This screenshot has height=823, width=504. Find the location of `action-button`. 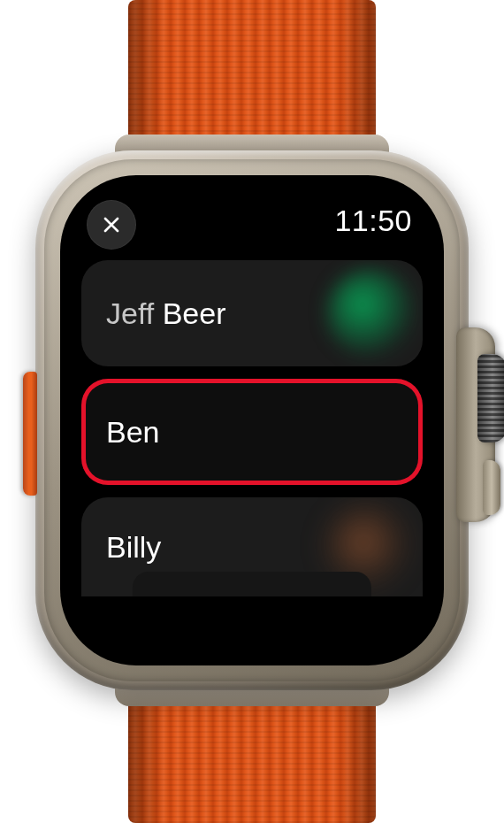

action-button is located at coordinates (30, 434).